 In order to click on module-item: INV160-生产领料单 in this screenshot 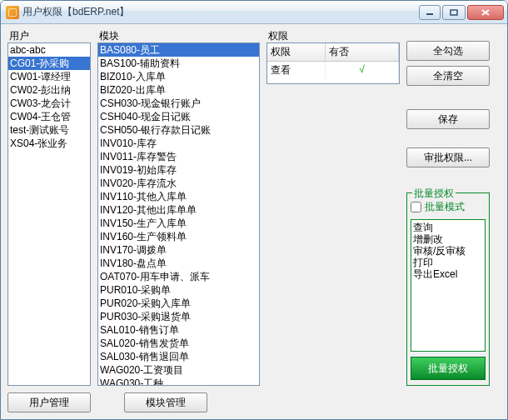, I will do `click(178, 237)`.